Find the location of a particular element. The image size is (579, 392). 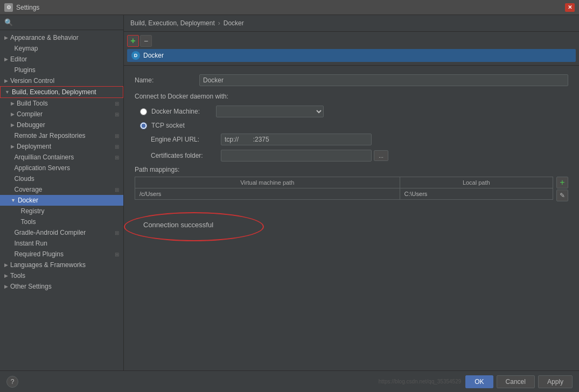

path-row: /c/Users C:\Users is located at coordinates (344, 194).